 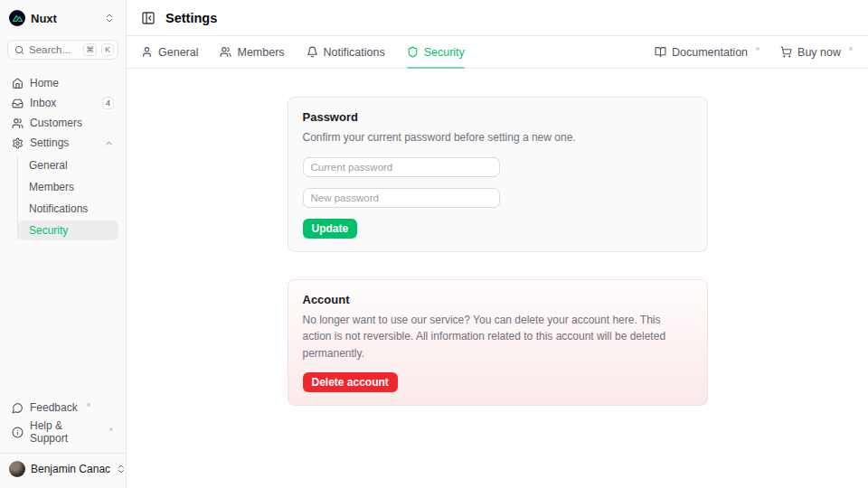 What do you see at coordinates (18, 408) in the screenshot?
I see `chat-bubble-icon` at bounding box center [18, 408].